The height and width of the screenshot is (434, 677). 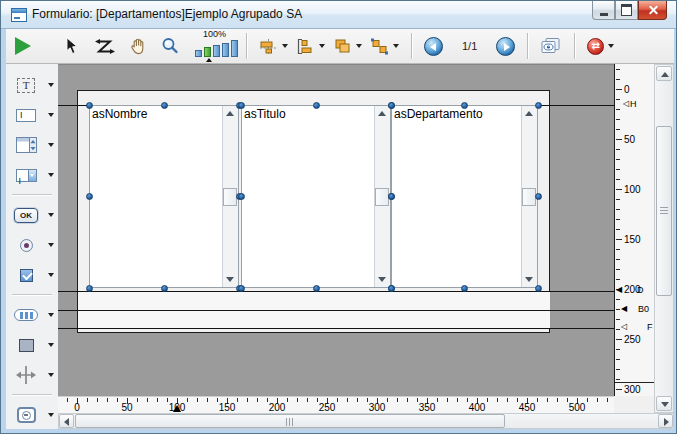 I want to click on listbox-object: asDepartamento, so click(x=464, y=196).